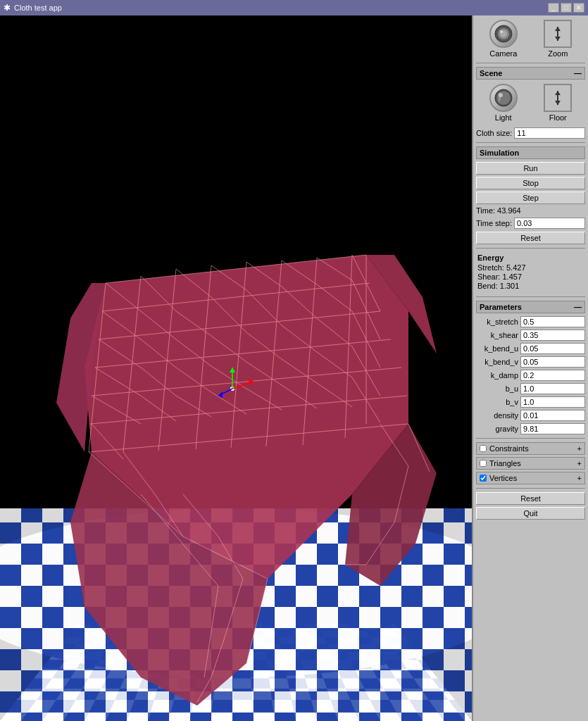 This screenshot has height=721, width=588. What do you see at coordinates (531, 415) in the screenshot?
I see `density-row: density` at bounding box center [531, 415].